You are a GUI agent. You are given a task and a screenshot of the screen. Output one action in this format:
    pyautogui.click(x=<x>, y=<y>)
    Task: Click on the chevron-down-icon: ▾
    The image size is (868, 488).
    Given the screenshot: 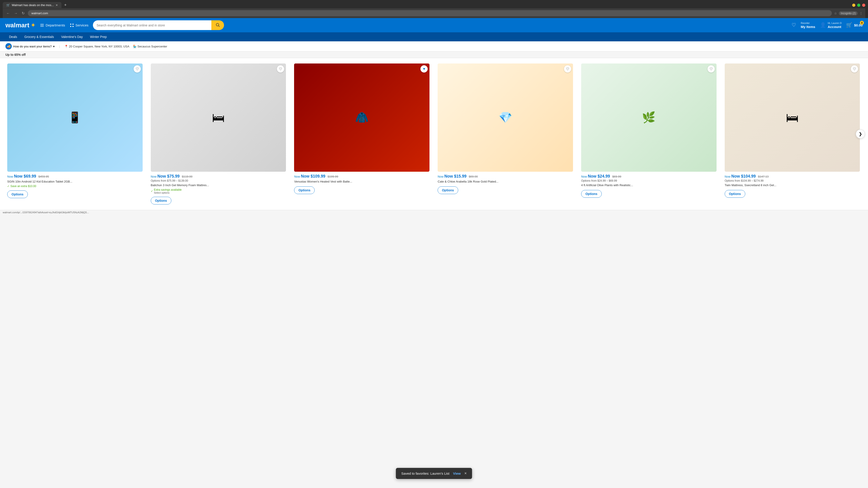 What is the action you would take?
    pyautogui.click(x=54, y=46)
    